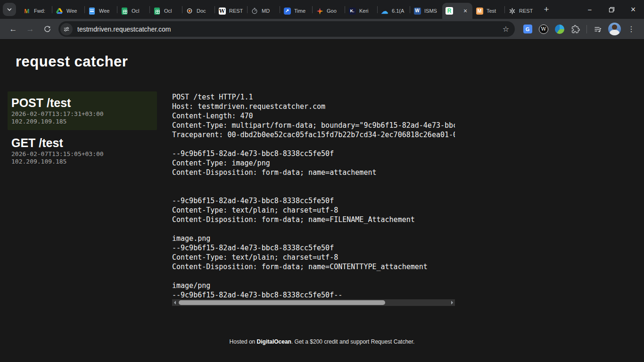 This screenshot has width=644, height=362. Describe the element at coordinates (480, 11) in the screenshot. I see `mail-m-icon: M` at that location.